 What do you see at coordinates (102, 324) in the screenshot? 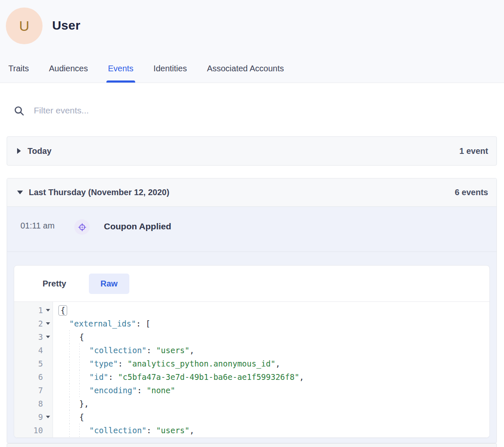
I see `code-line-text: "external_ids": [` at bounding box center [102, 324].